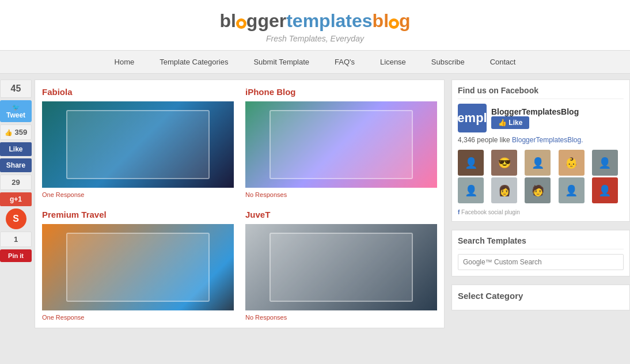  I want to click on social-bar: 45 🐦 Tweet 👍 359 Like Share 29 g+1 S 1 P…, so click(16, 204).